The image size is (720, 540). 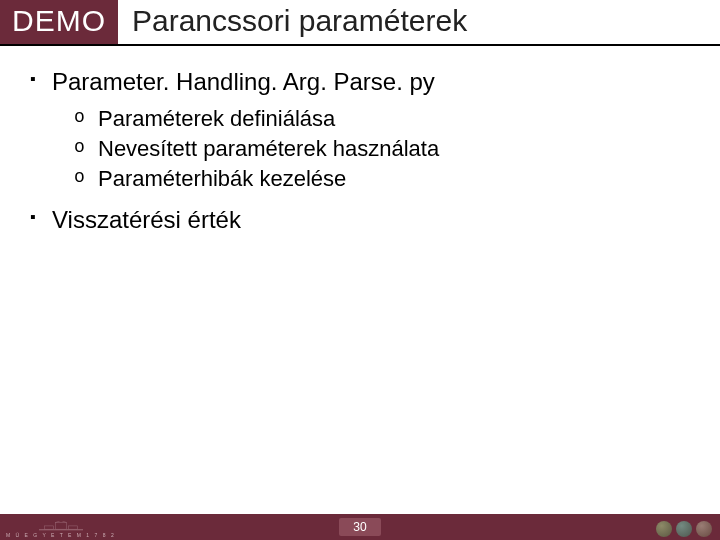 I want to click on list-item-label: Parameter. Handling. Arg. Parse. py, so click(x=244, y=82).